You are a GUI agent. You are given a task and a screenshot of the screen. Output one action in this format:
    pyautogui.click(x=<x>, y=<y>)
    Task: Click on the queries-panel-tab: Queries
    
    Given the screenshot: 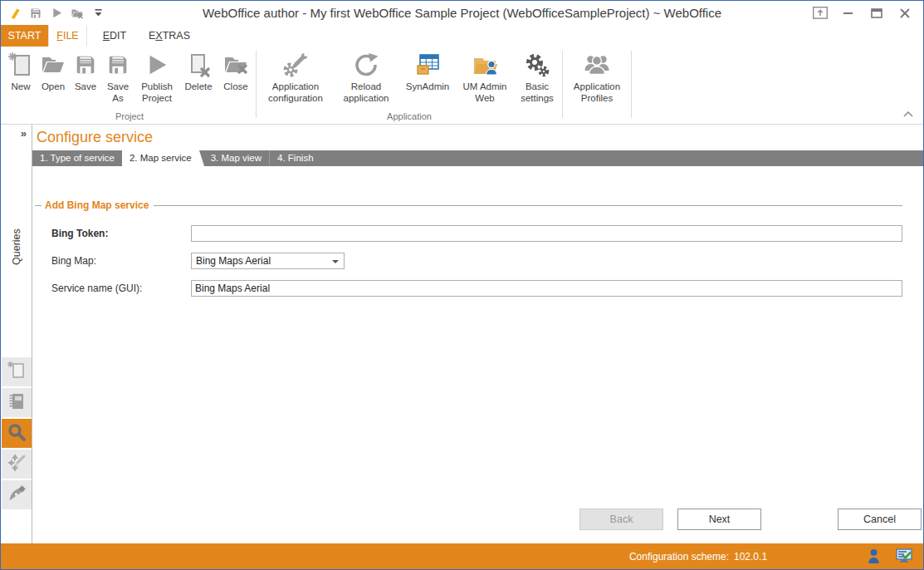 What is the action you would take?
    pyautogui.click(x=17, y=247)
    